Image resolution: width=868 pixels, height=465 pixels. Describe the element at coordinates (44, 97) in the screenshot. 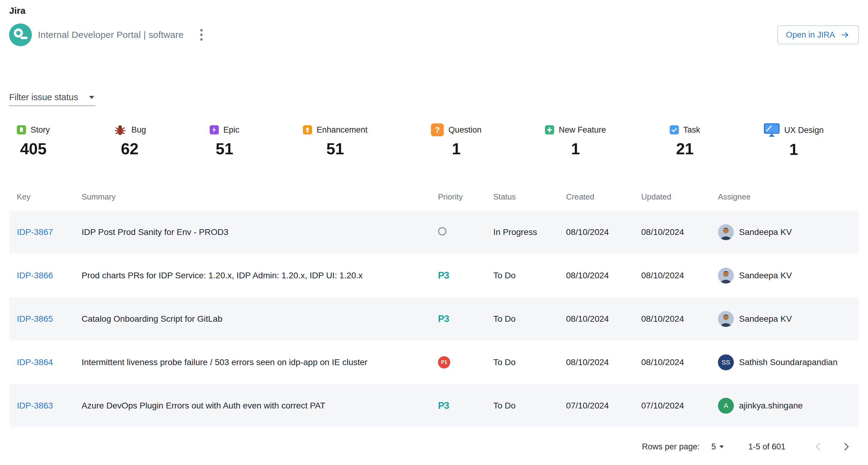

I see `filter-issue-status-label: Filter issue status` at that location.